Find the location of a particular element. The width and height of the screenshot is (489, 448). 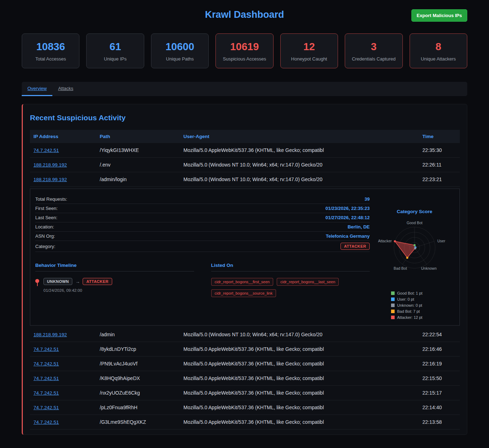

column-header-ip-address: IP Address is located at coordinates (65, 137).